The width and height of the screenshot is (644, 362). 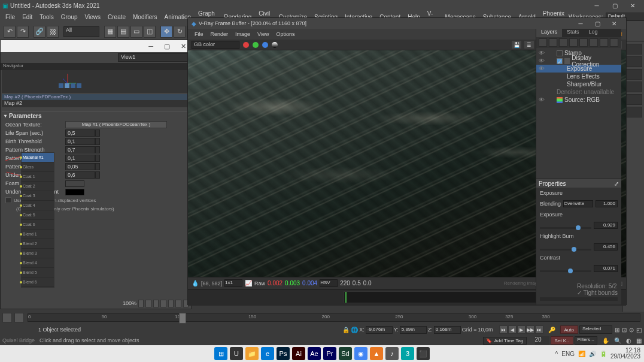 What do you see at coordinates (594, 33) in the screenshot?
I see `tab-log: Log` at bounding box center [594, 33].